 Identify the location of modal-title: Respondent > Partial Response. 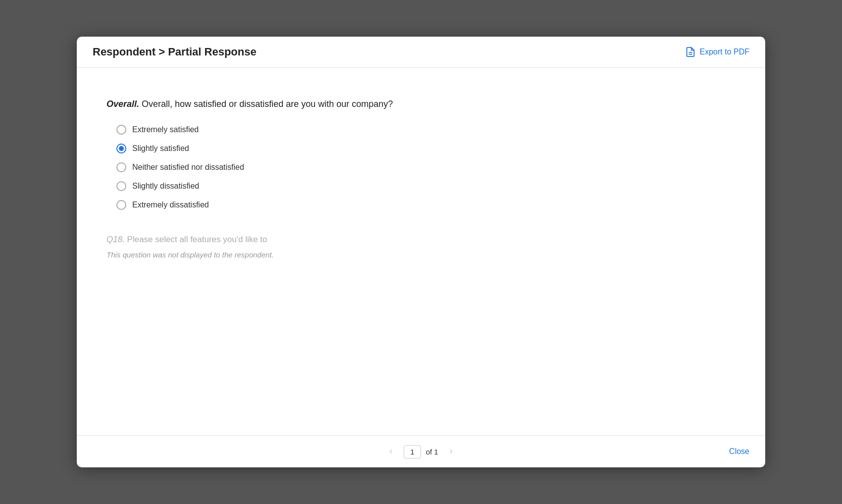
(174, 52).